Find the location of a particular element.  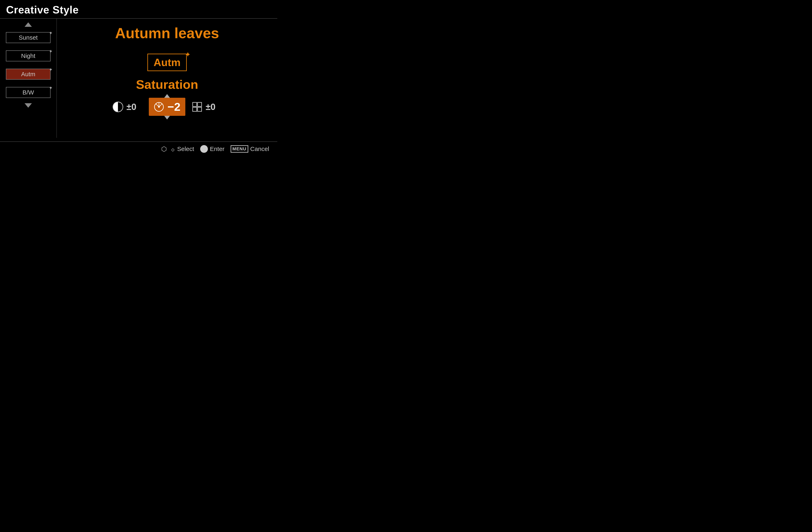

enter-hint: Enter is located at coordinates (212, 149).